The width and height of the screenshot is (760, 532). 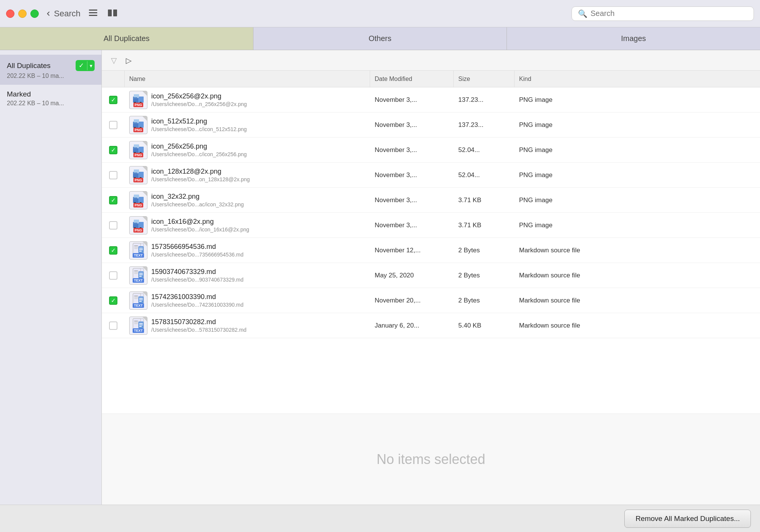 What do you see at coordinates (431, 250) in the screenshot?
I see `table-row: ✓ TEXT15735666954536.md/Users/icheese/Do…` at bounding box center [431, 250].